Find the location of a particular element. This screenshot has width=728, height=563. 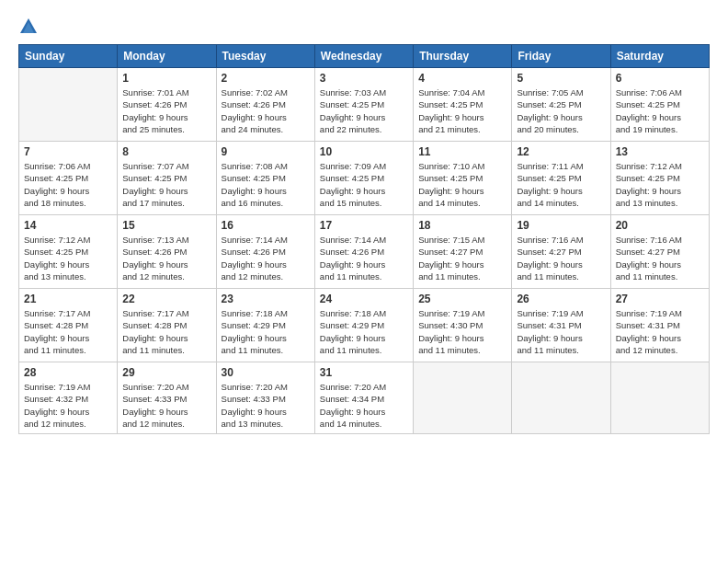

day-number: 8 is located at coordinates (166, 152).